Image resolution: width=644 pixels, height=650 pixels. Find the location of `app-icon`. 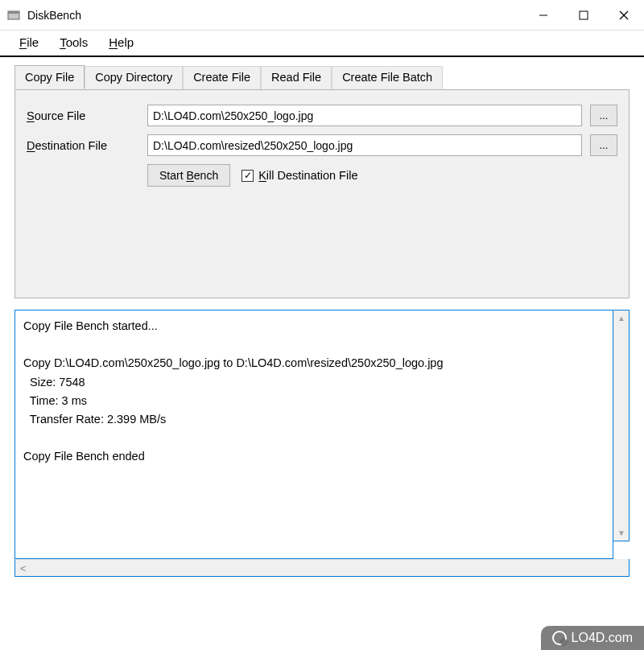

app-icon is located at coordinates (14, 15).